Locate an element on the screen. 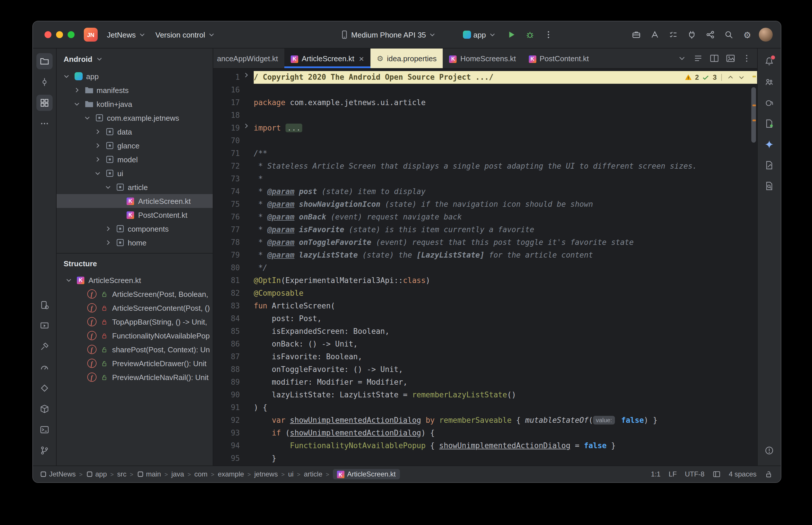 The height and width of the screenshot is (525, 812). profiler-icon is located at coordinates (44, 368).